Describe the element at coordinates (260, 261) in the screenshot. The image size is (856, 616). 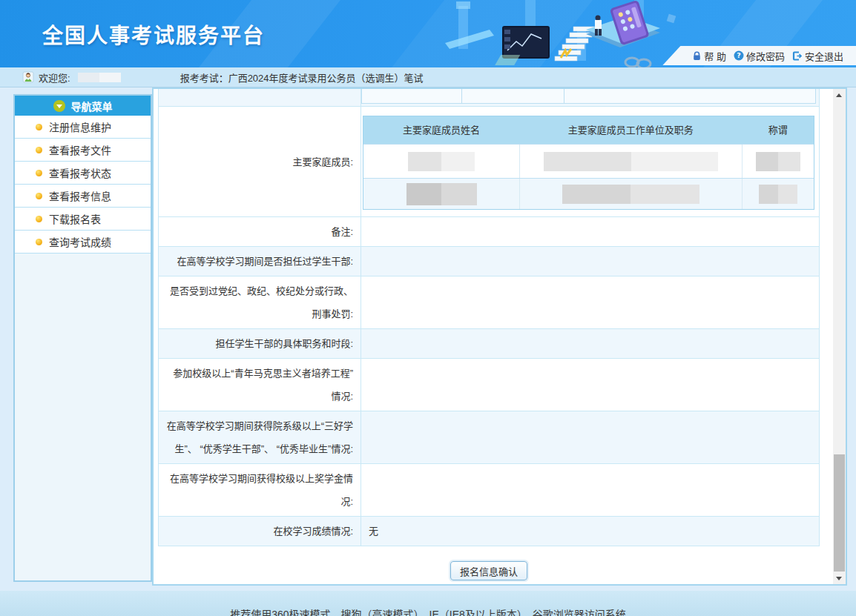
I see `row-label: 在高等学校学习期间是否担任过学生干部:` at that location.